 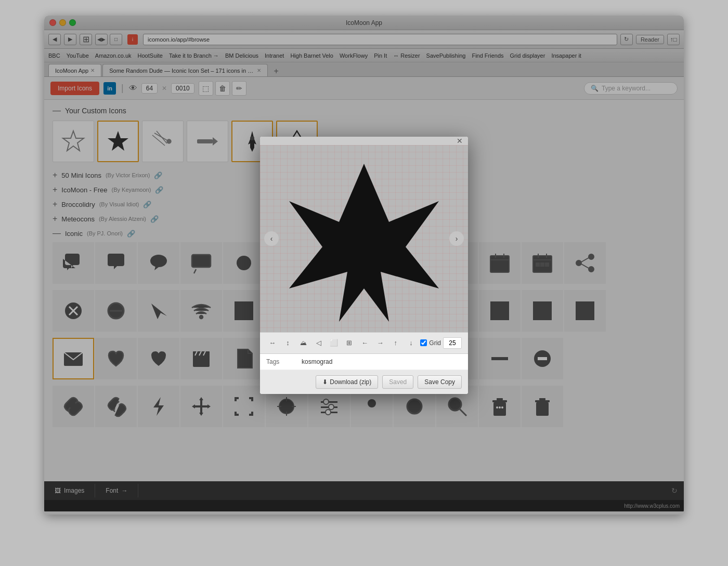 I want to click on saved-button: Saved, so click(x=398, y=382).